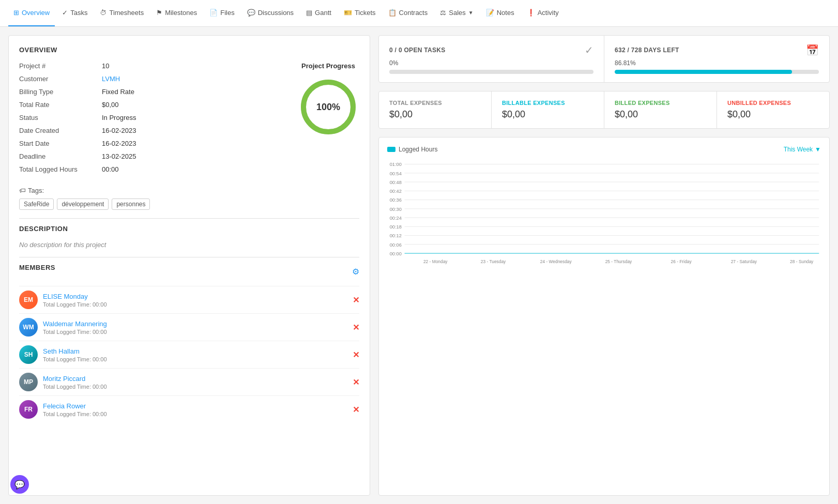 This screenshot has width=838, height=504. Describe the element at coordinates (153, 120) in the screenshot. I see `overview-fields: Project # 10 Customer LVMH Billing Type …` at that location.